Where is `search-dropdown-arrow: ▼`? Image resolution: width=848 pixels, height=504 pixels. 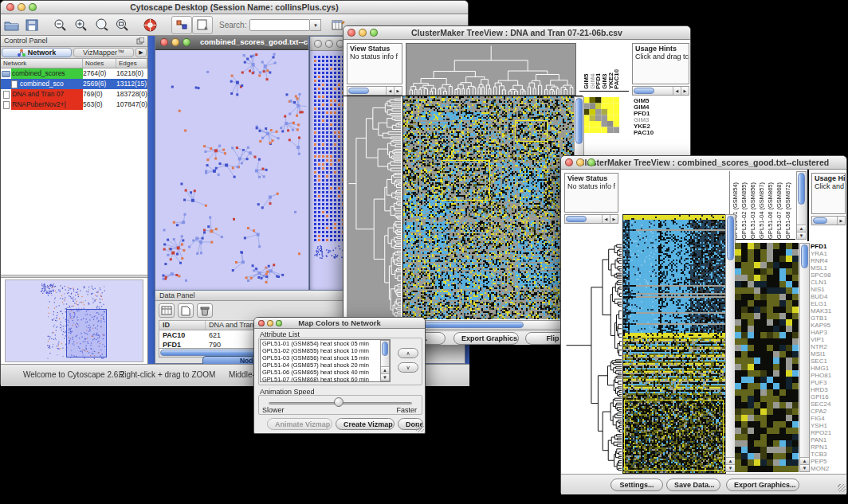
search-dropdown-arrow: ▼ is located at coordinates (316, 25).